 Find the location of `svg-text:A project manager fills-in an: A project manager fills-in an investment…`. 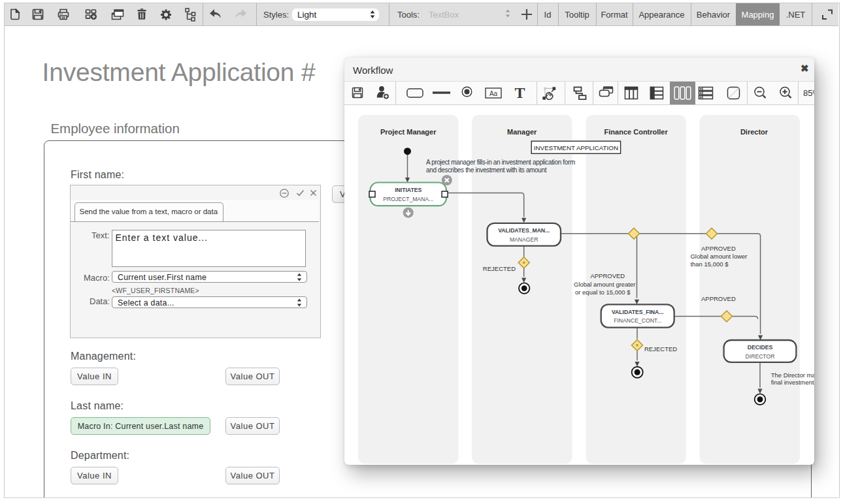

svg-text:A project manager fills-in an: A project manager fills-in an investment… is located at coordinates (501, 162).